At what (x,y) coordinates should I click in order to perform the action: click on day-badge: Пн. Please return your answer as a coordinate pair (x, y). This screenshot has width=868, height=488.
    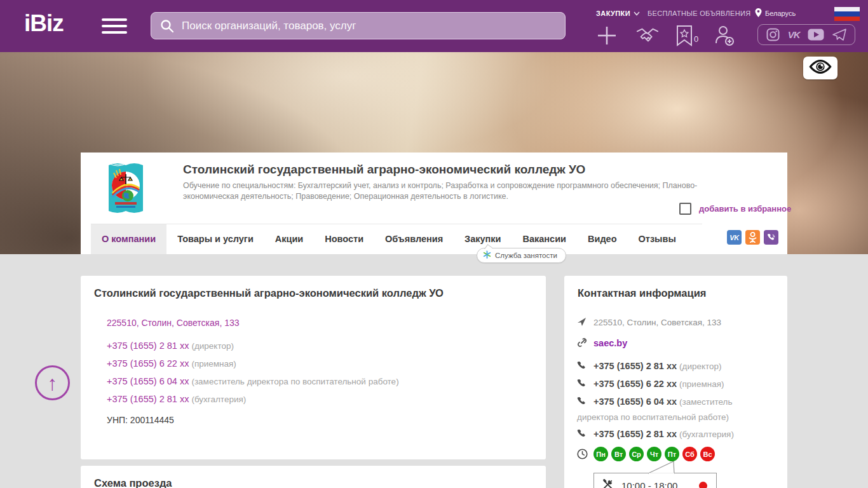
    Looking at the image, I should click on (601, 454).